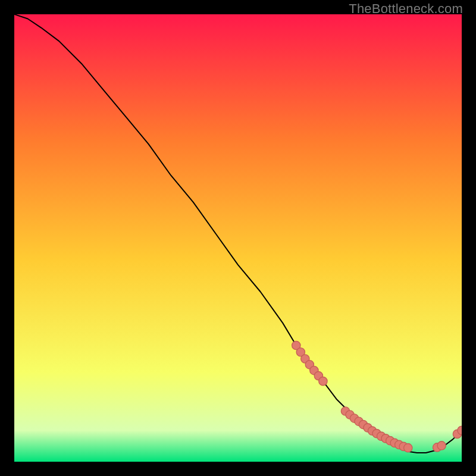 This screenshot has height=476, width=476. What do you see at coordinates (406, 9) in the screenshot?
I see `attribution-label: TheBottleneck.com` at bounding box center [406, 9].